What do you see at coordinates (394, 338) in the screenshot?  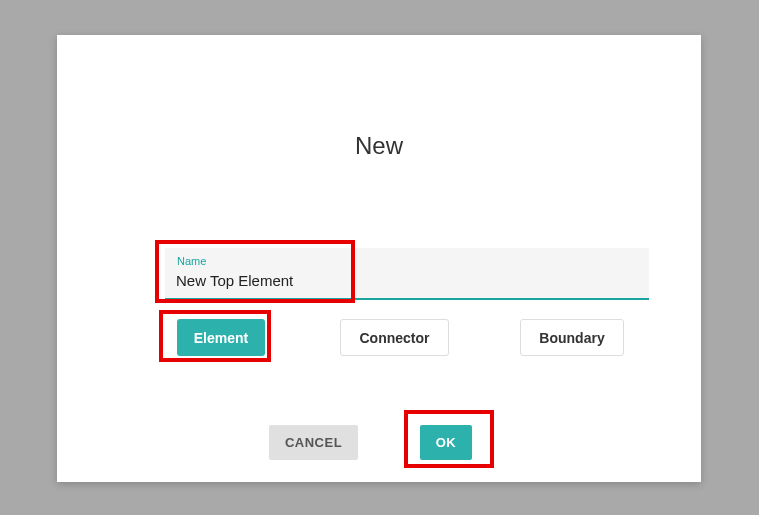 I see `type-connector-button: Connector` at bounding box center [394, 338].